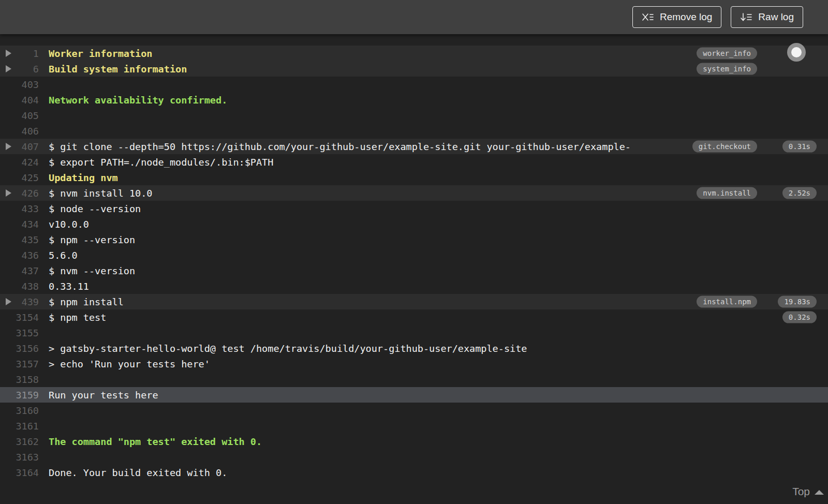 Image resolution: width=828 pixels, height=504 pixels. I want to click on line-number: 433, so click(20, 209).